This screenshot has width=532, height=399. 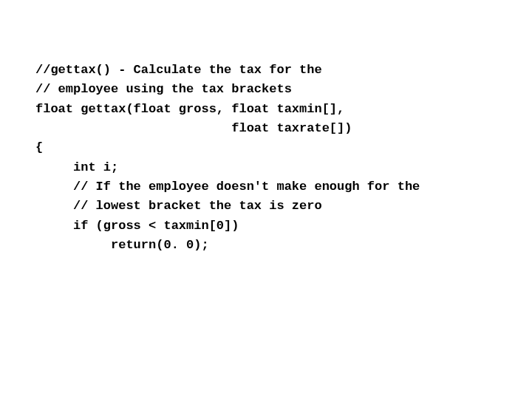 What do you see at coordinates (284, 109) in the screenshot?
I see `code-line: float gettax(float gross, float taxmin[]…` at bounding box center [284, 109].